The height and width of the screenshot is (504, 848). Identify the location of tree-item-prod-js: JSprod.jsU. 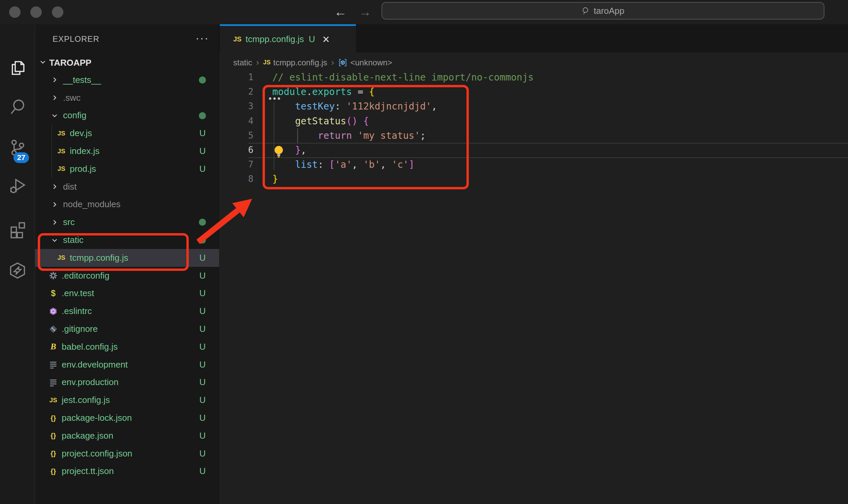
(127, 169).